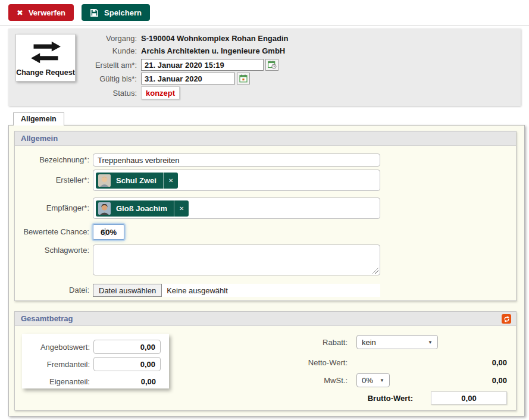  Describe the element at coordinates (39, 138) in the screenshot. I see `allgemein-section-title: Allgemein` at that location.